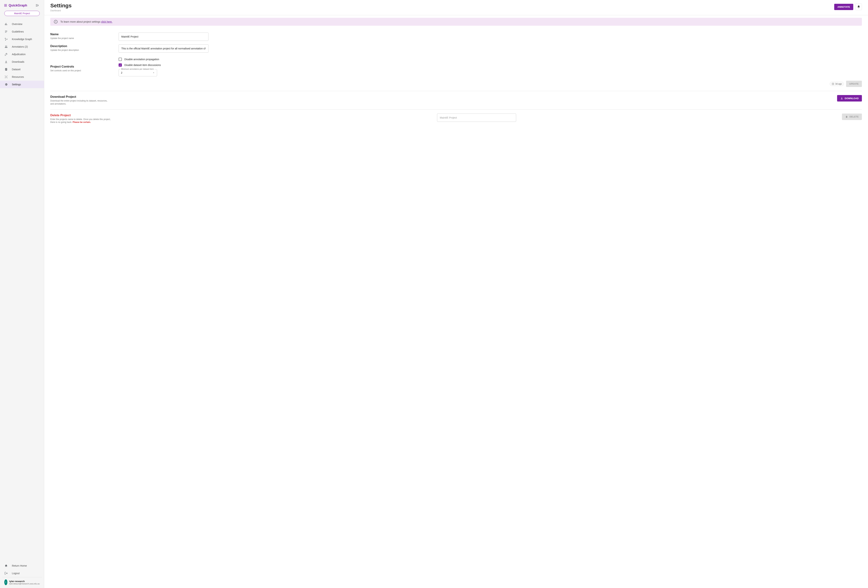  I want to click on project-name-input, so click(164, 37).